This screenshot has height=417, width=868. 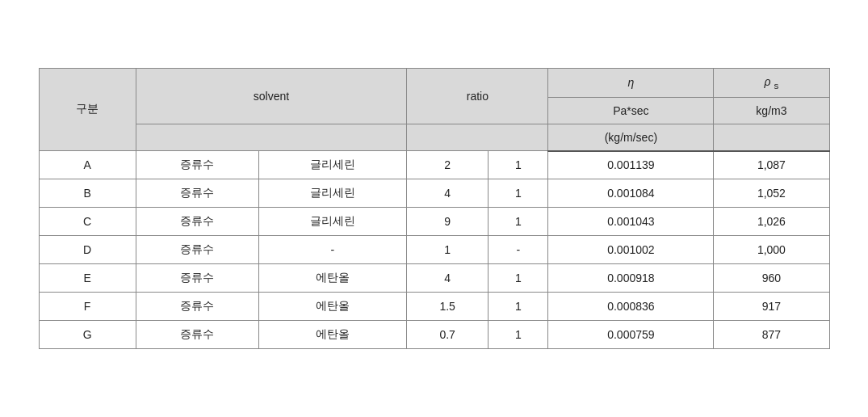 What do you see at coordinates (87, 307) in the screenshot?
I see `cell-id: F` at bounding box center [87, 307].